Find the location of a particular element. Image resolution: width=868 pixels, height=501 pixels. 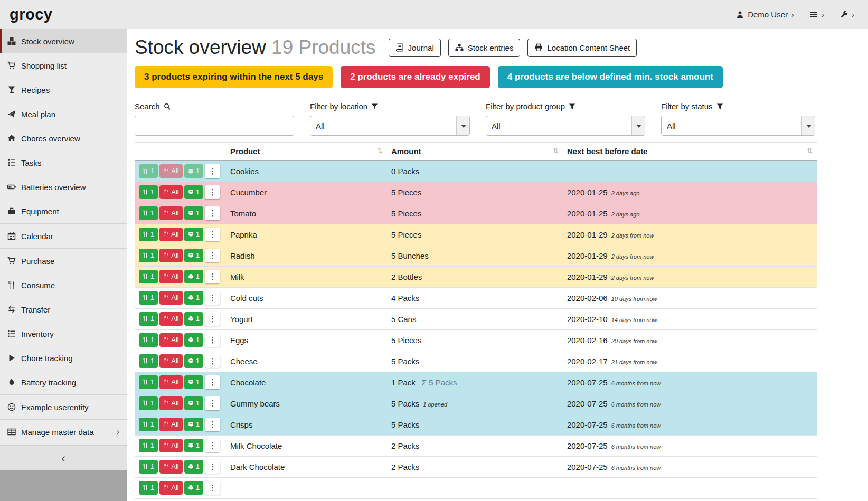

info-banner: 4 products are below defined min. stock … is located at coordinates (610, 77).